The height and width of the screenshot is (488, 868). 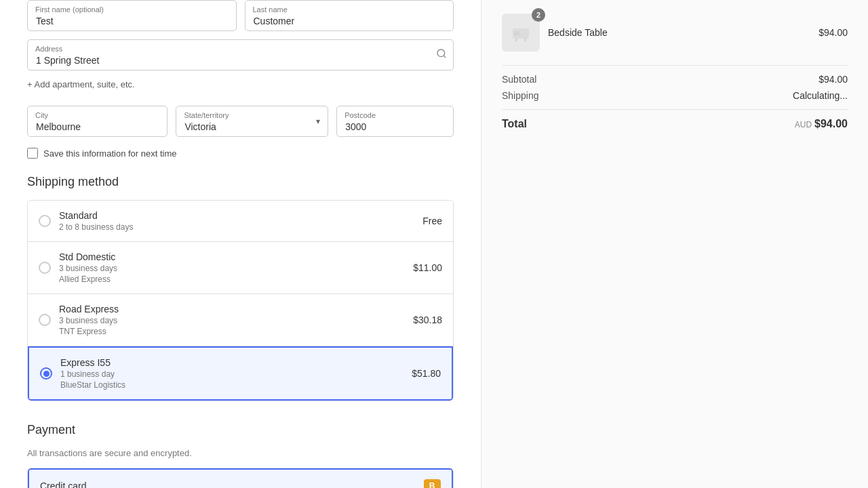 What do you see at coordinates (33, 153) in the screenshot?
I see `save-info-checkbox` at bounding box center [33, 153].